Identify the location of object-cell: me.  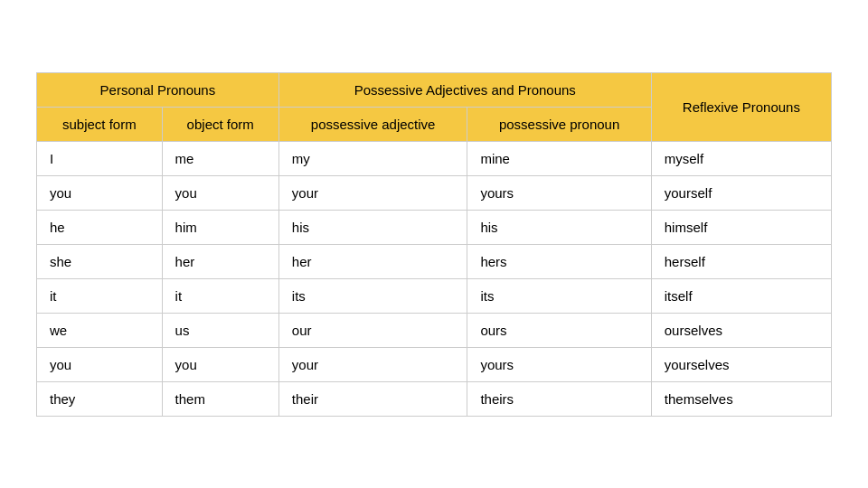
(221, 158).